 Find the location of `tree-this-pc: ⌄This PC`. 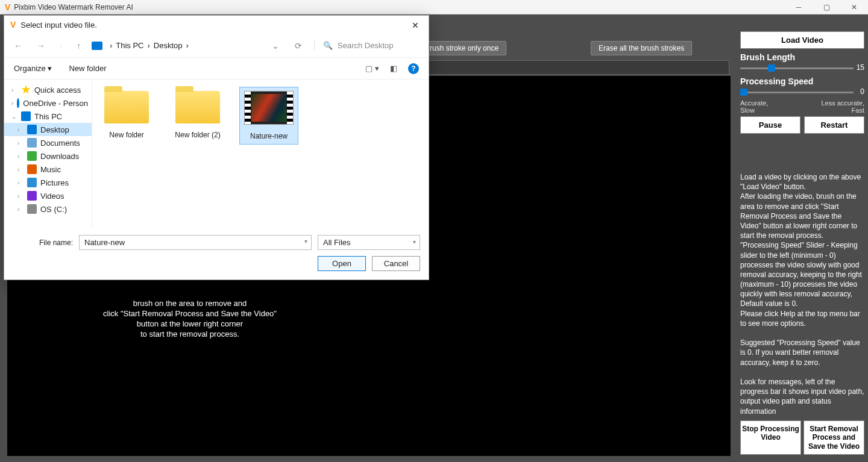

tree-this-pc: ⌄This PC is located at coordinates (48, 116).